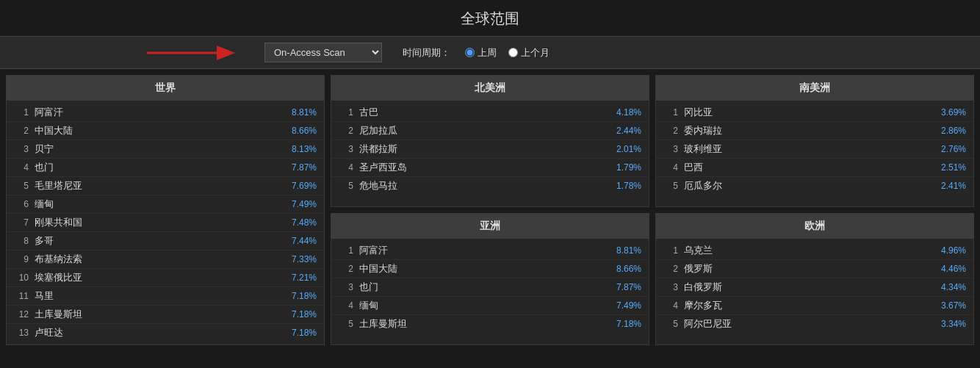  I want to click on row-country: 白俄罗斯, so click(813, 287).